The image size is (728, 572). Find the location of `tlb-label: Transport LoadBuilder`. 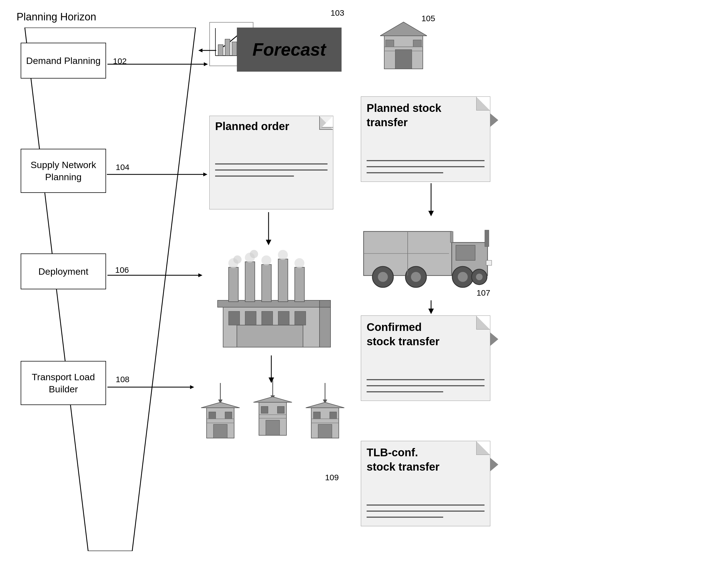

tlb-label: Transport LoadBuilder is located at coordinates (63, 383).